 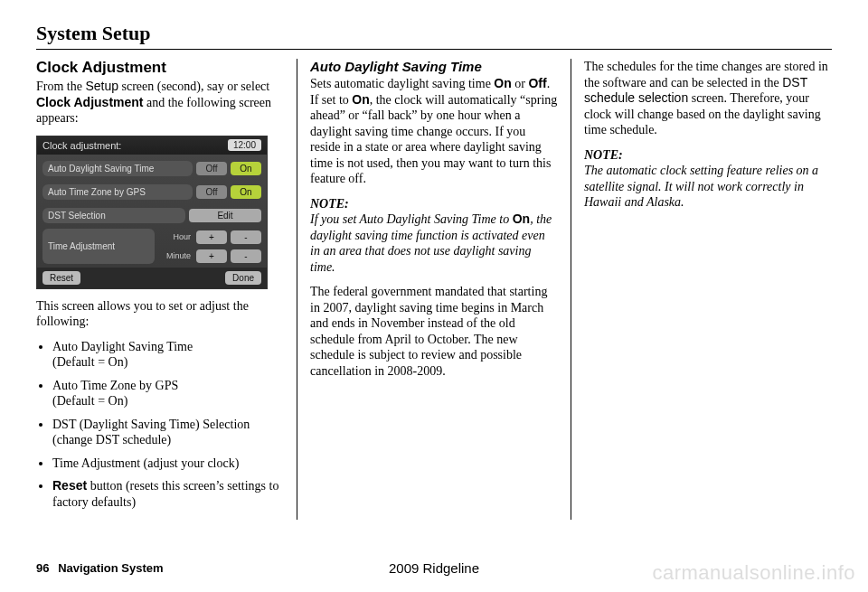 I want to click on bullet-dst-main: DST (Daylight Saving Time) Selection, so click(x=151, y=425).